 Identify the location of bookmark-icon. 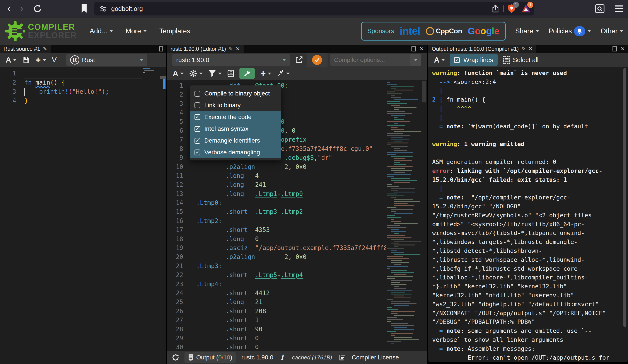
(84, 8).